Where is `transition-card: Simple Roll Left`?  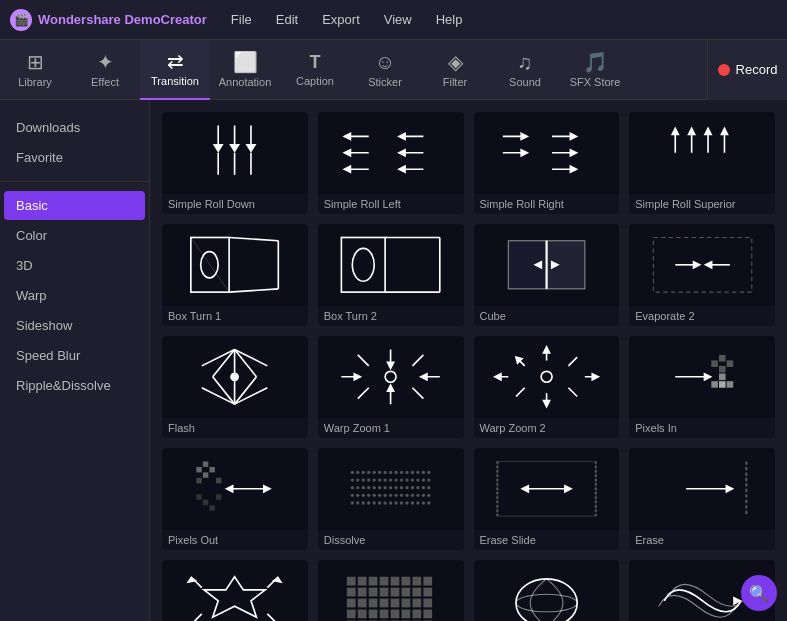 transition-card: Simple Roll Left is located at coordinates (391, 163).